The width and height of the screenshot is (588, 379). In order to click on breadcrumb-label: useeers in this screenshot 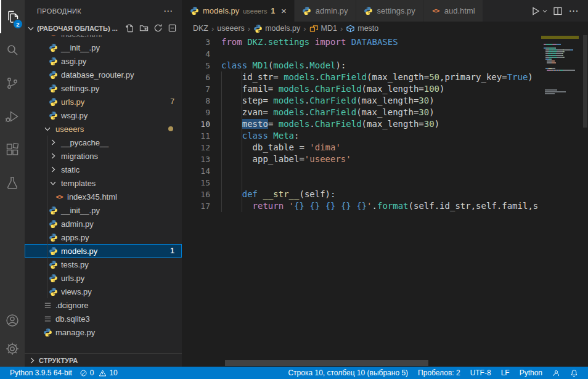, I will do `click(231, 28)`.